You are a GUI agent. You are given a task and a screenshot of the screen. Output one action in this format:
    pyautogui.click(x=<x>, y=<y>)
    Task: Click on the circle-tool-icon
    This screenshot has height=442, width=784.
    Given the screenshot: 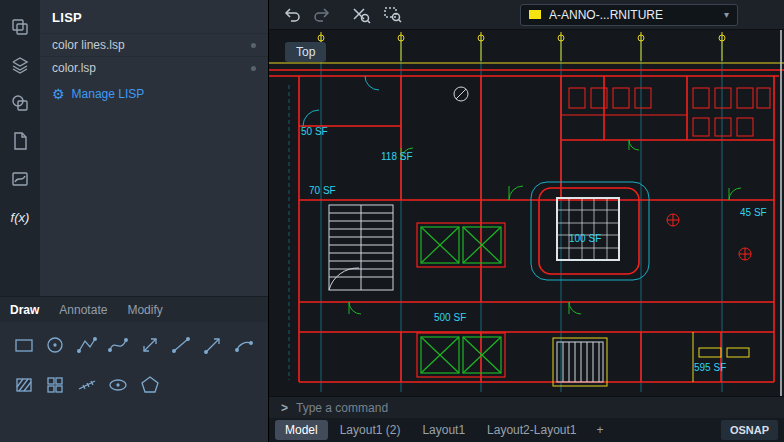 What is the action you would take?
    pyautogui.click(x=56, y=345)
    